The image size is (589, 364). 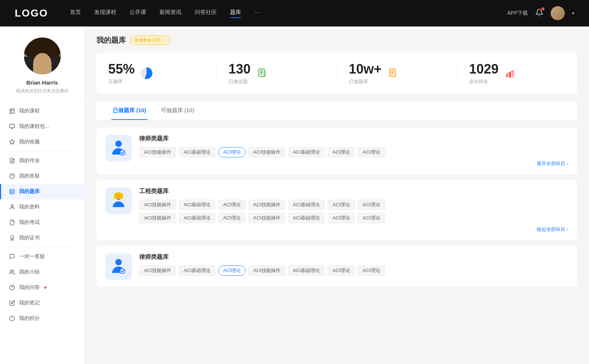 What do you see at coordinates (42, 111) in the screenshot?
I see `sidebar-item-my-course: 我的课程` at bounding box center [42, 111].